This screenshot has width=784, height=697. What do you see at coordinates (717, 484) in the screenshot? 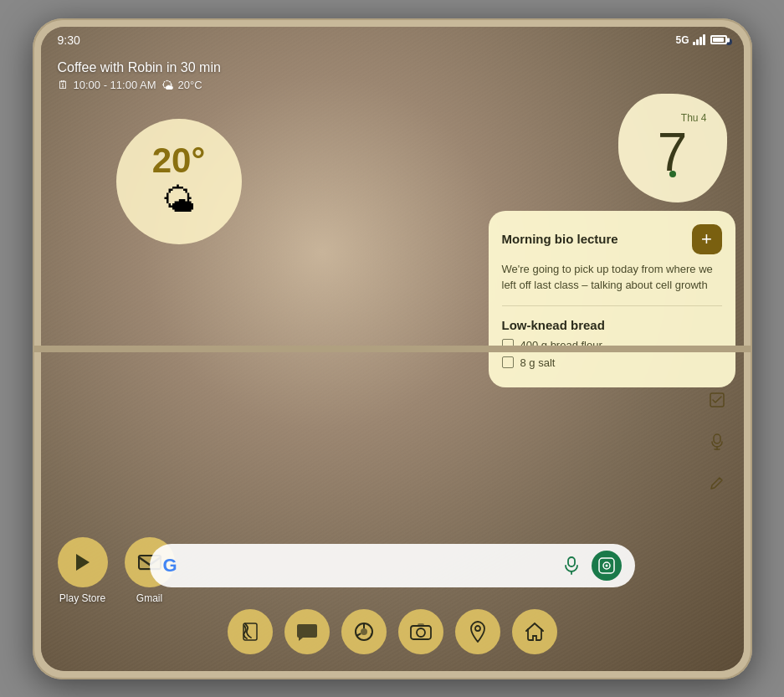
I see `pencil-icon` at bounding box center [717, 484].